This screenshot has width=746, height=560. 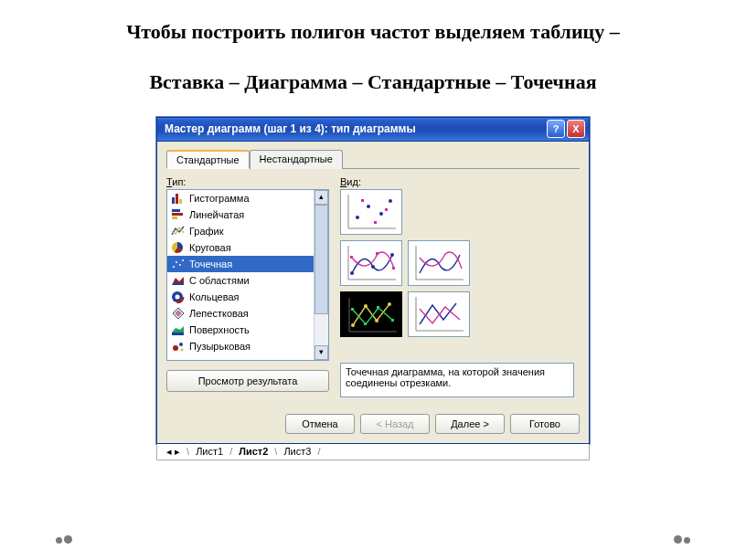 What do you see at coordinates (373, 425) in the screenshot?
I see `wizard-footer: Отмена < Назад Далее > Готово` at bounding box center [373, 425].